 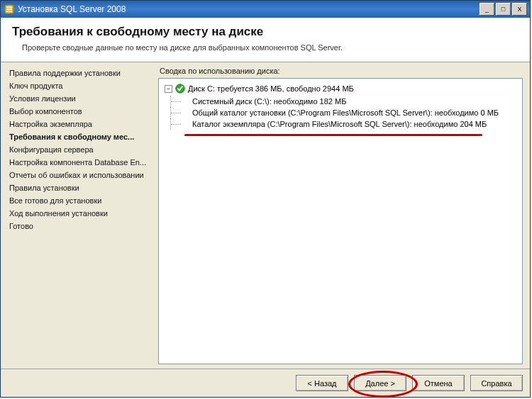 I want to click on tree-child-label: Системный диск (C:\): необходимо 182 МБ, so click(x=270, y=101).